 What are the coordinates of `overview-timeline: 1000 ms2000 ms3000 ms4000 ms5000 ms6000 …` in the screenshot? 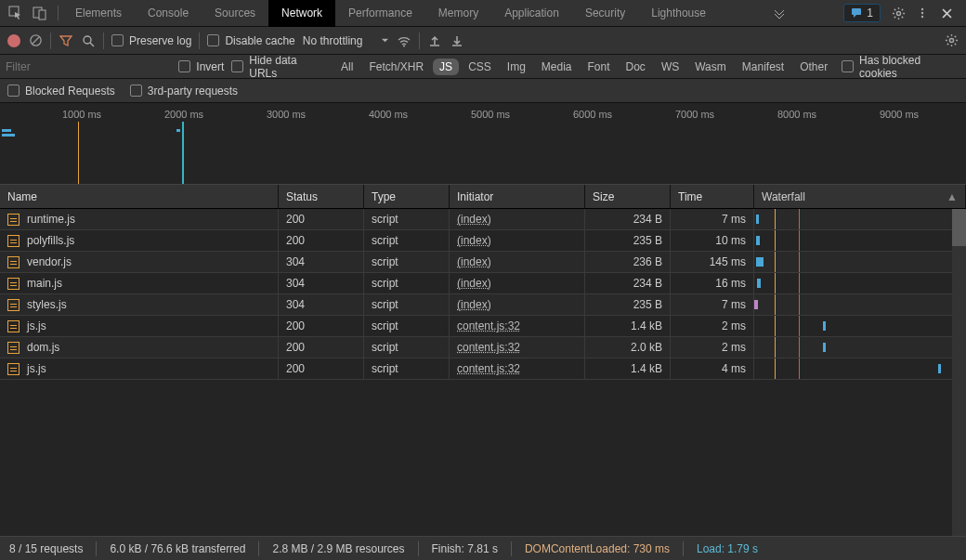 It's located at (483, 144).